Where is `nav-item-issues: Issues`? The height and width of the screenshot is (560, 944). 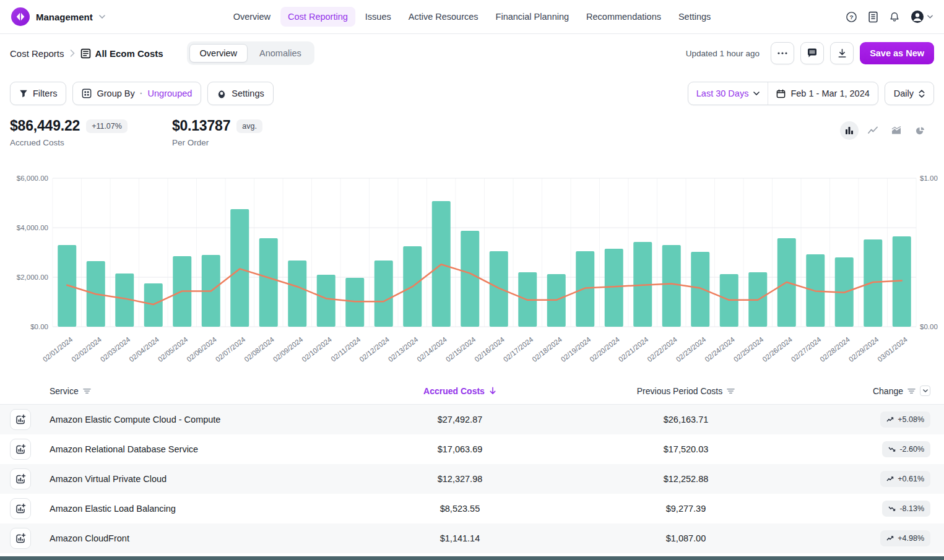
nav-item-issues: Issues is located at coordinates (378, 17).